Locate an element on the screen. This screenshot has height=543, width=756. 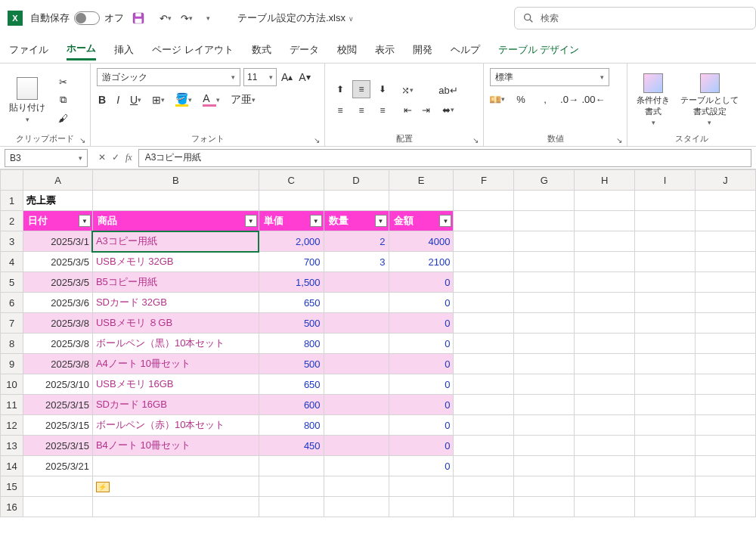
cell-item: SDカード 32GB is located at coordinates (175, 303).